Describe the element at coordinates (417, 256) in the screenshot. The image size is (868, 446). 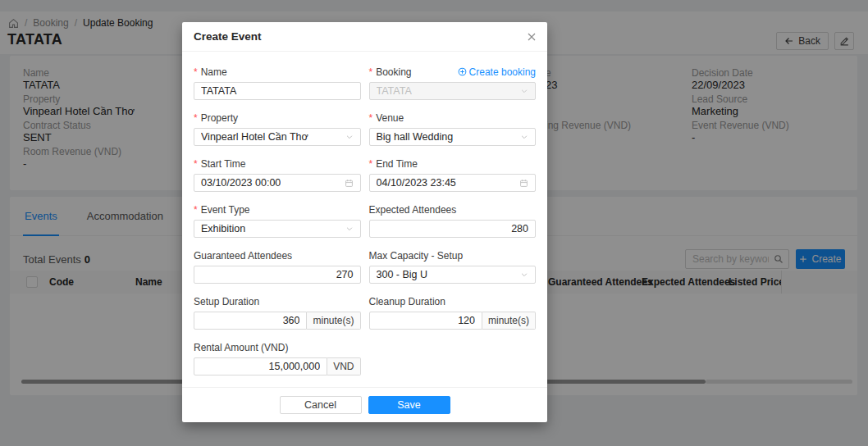
I see `max-capacity-label: Max Capacity - Setup` at that location.